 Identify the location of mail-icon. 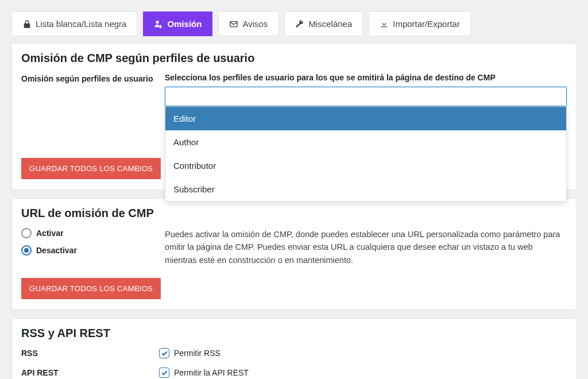
(234, 24).